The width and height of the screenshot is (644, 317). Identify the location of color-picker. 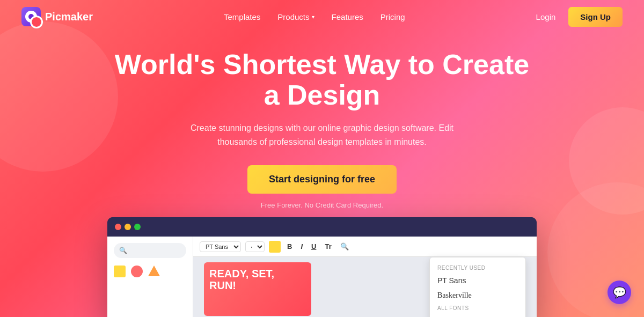
(275, 247).